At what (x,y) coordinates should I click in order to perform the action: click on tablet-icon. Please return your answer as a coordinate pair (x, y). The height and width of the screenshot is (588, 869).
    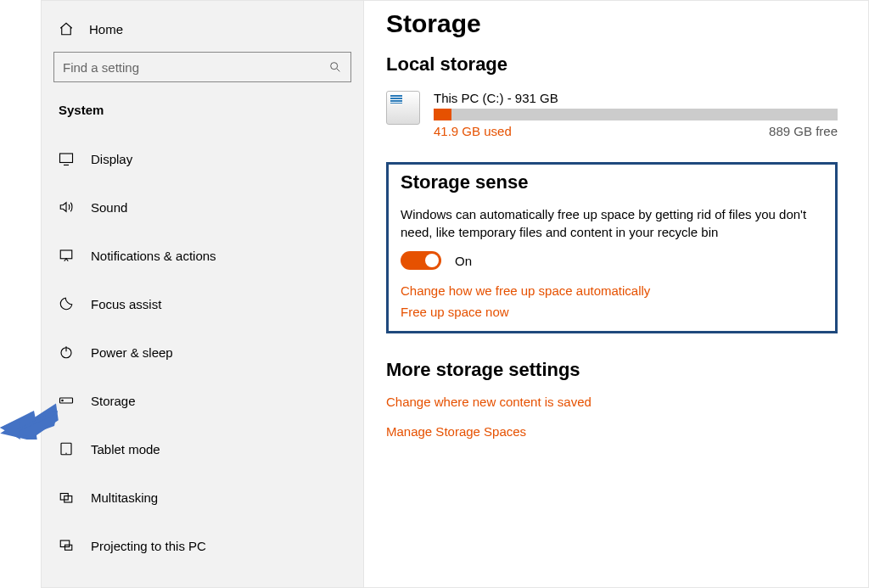
    Looking at the image, I should click on (66, 449).